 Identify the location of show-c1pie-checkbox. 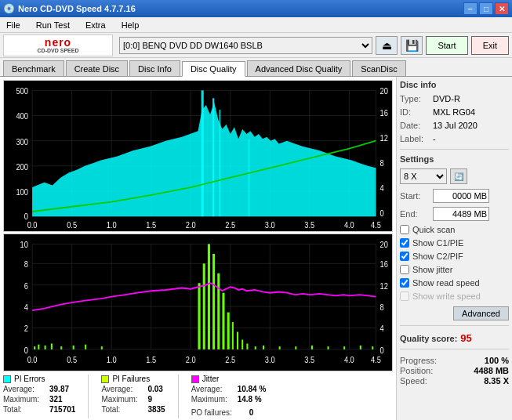
(405, 243).